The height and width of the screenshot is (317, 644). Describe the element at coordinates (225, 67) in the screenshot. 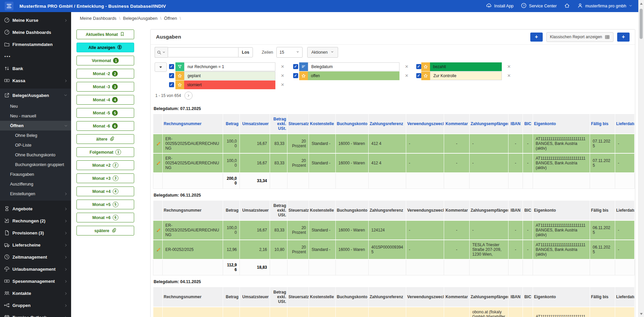

I see `filter-chip-nur-rechnungen-1: nur Rechnungen = 1` at that location.